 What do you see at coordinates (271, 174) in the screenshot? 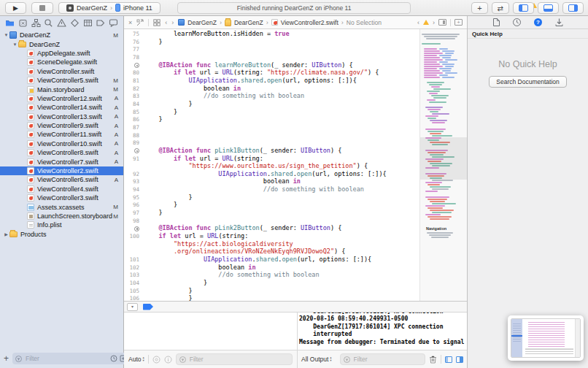
I see `code-line-92: 92 UIApplication.shared.open(url, option…` at bounding box center [271, 174].